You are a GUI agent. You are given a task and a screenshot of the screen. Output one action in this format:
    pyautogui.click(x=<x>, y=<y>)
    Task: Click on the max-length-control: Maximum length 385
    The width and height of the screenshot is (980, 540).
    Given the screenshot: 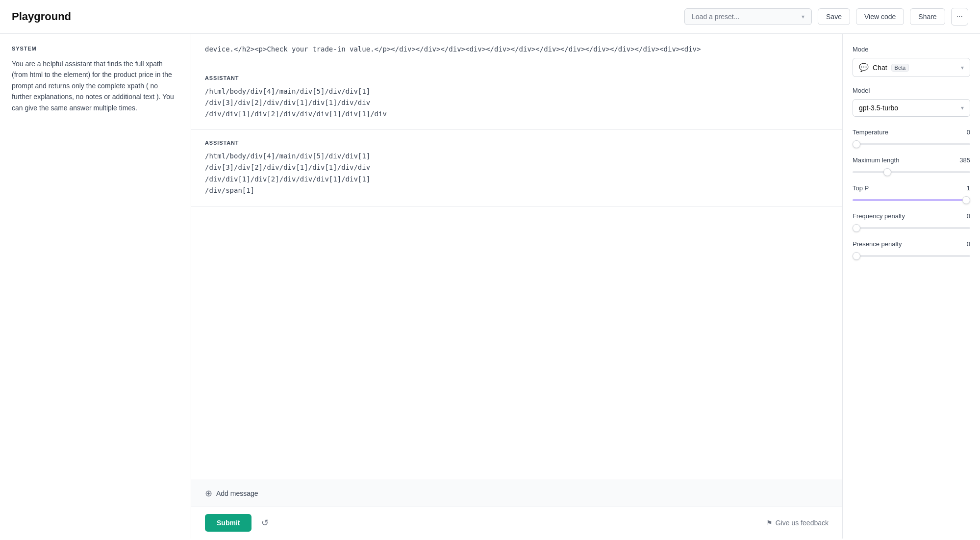 What is the action you would take?
    pyautogui.click(x=911, y=166)
    